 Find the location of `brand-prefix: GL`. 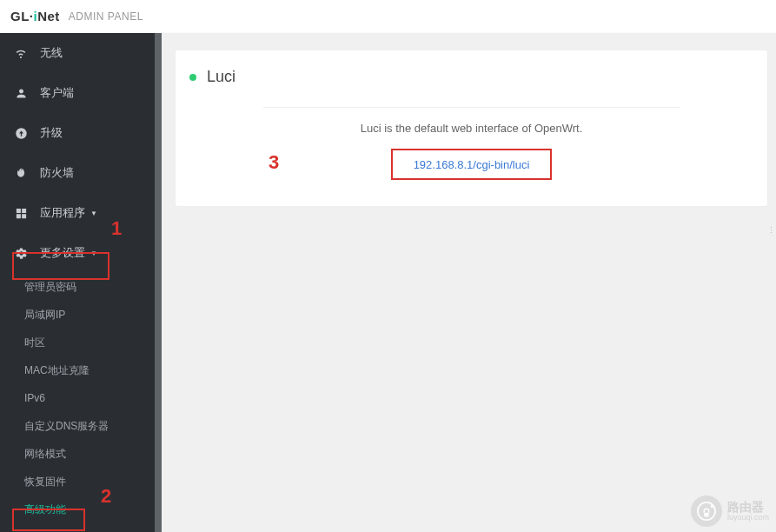

brand-prefix: GL is located at coordinates (20, 16).